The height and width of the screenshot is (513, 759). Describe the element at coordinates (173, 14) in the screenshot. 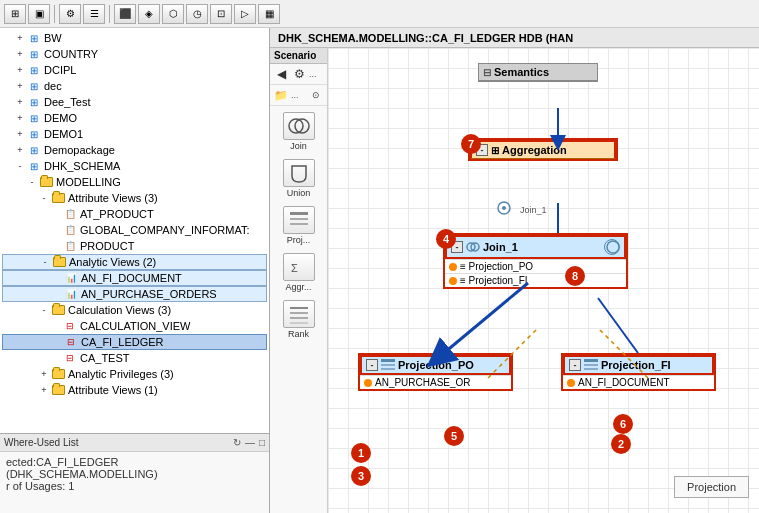

I see `toolbar-btn-7: ⬡` at that location.